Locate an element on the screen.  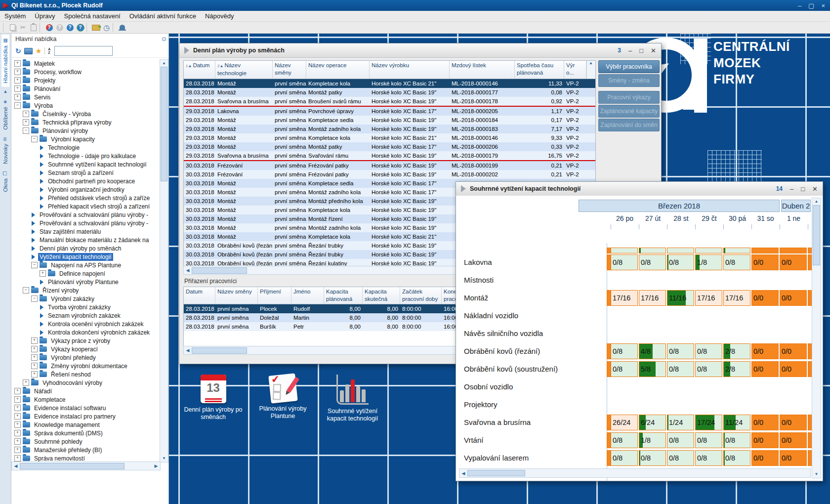
app-close-button: × is located at coordinates (823, 6).